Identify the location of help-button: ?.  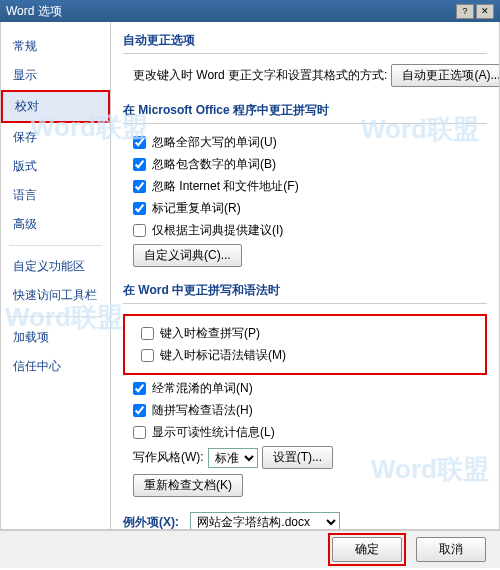
(465, 12).